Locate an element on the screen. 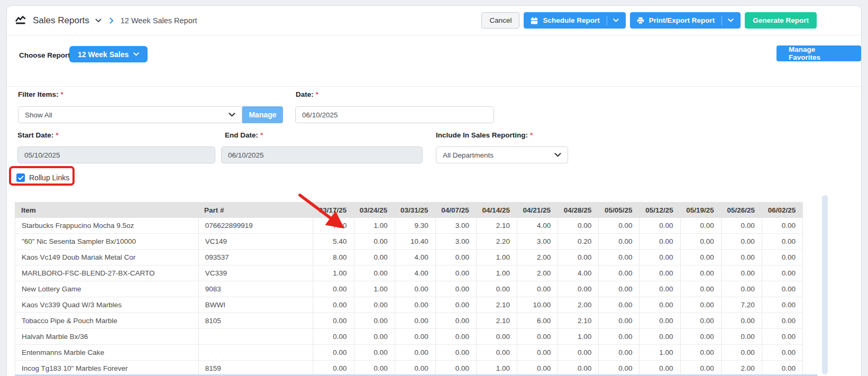  manage-filter-button: Manage is located at coordinates (262, 115).